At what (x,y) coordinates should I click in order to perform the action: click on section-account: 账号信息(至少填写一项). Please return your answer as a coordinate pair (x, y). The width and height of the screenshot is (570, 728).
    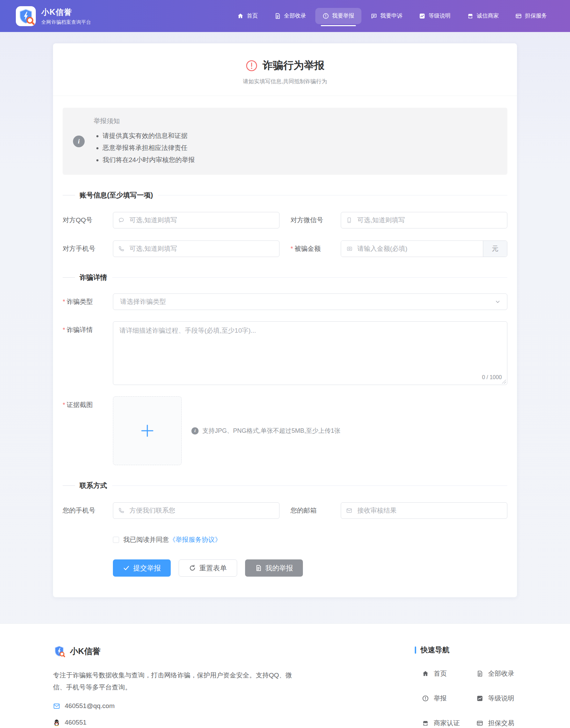
    Looking at the image, I should click on (285, 195).